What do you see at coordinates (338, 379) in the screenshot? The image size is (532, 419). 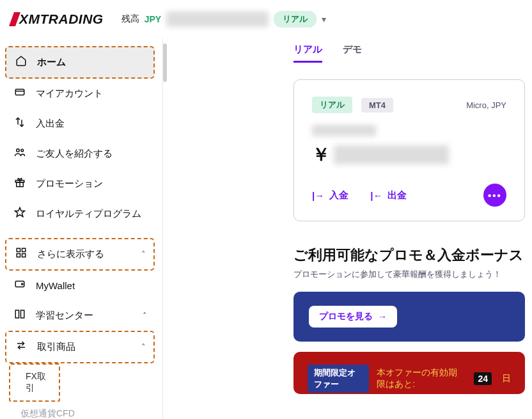 I see `offer-pill: 期間限定オファー` at bounding box center [338, 379].